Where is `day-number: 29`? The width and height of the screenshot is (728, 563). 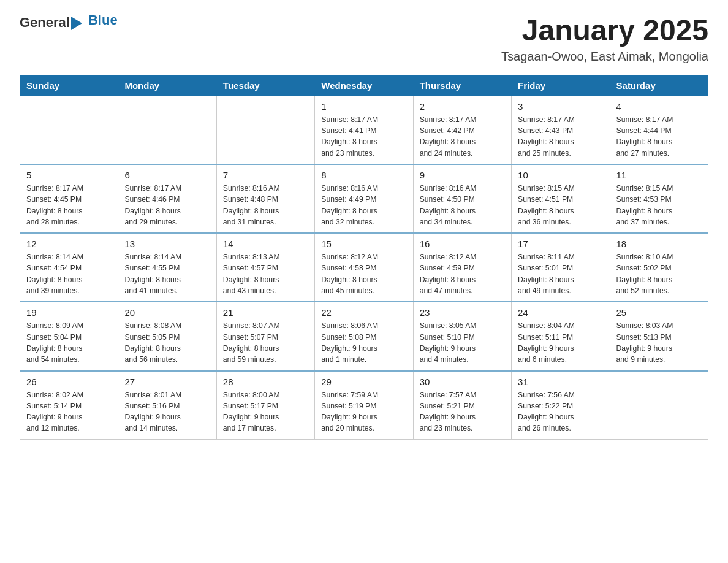 day-number: 29 is located at coordinates (364, 381).